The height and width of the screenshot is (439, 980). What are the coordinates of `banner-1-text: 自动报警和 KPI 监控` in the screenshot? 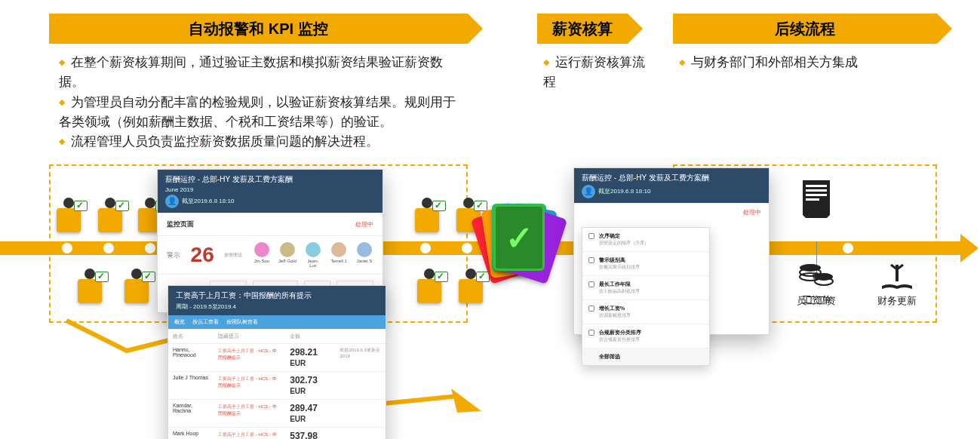 It's located at (258, 29).